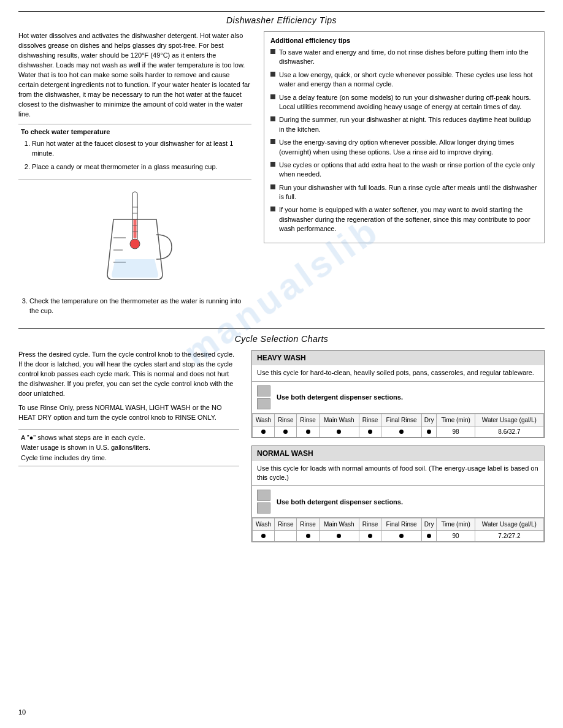 The image size is (563, 728). Describe the element at coordinates (264, 431) in the screenshot. I see `hw-wash` at that location.